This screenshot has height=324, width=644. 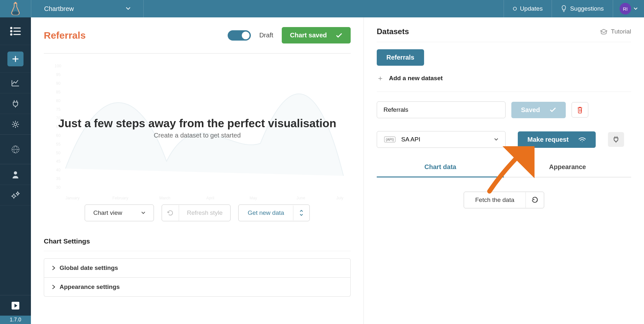 What do you see at coordinates (15, 31) in the screenshot?
I see `sidebar-item-list` at bounding box center [15, 31].